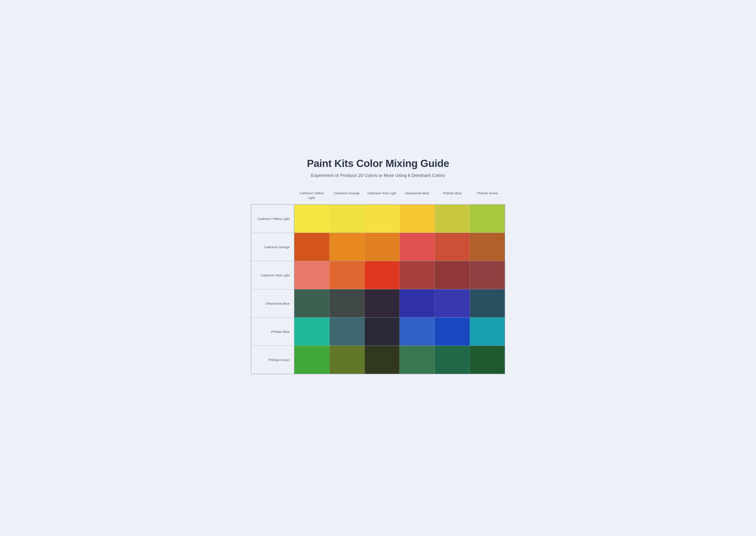 Image resolution: width=756 pixels, height=536 pixels. Describe the element at coordinates (399, 197) in the screenshot. I see `header-row: Cadmium Yellow LightCadmium OrangeCadmiu…` at that location.